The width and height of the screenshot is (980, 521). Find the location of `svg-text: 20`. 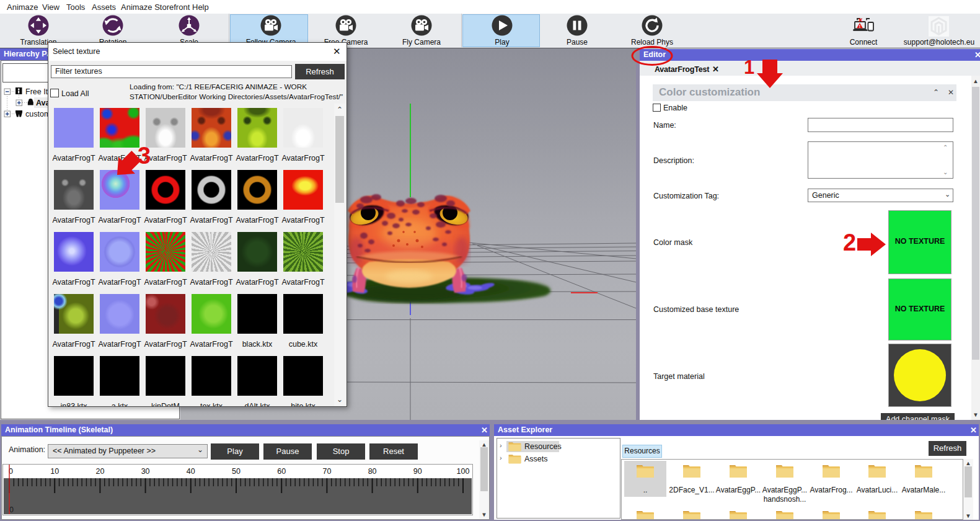

svg-text: 20 is located at coordinates (100, 471).